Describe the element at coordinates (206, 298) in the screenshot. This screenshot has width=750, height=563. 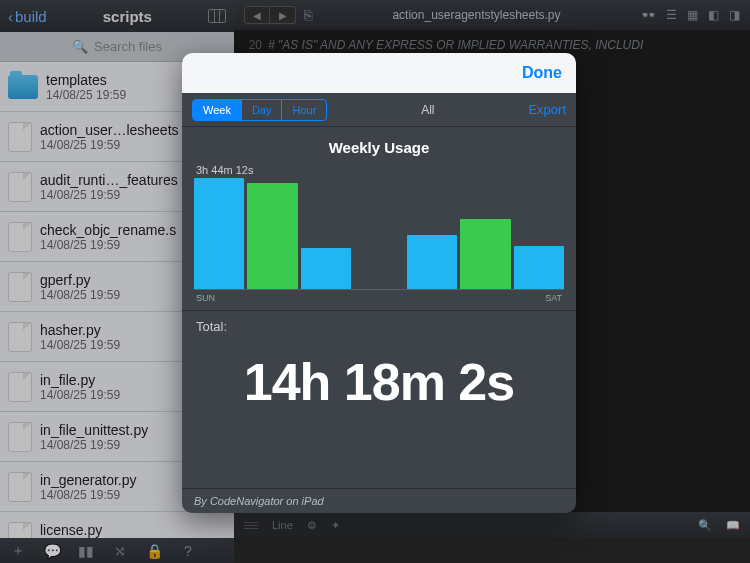
I see `axis-start: SUN` at that location.